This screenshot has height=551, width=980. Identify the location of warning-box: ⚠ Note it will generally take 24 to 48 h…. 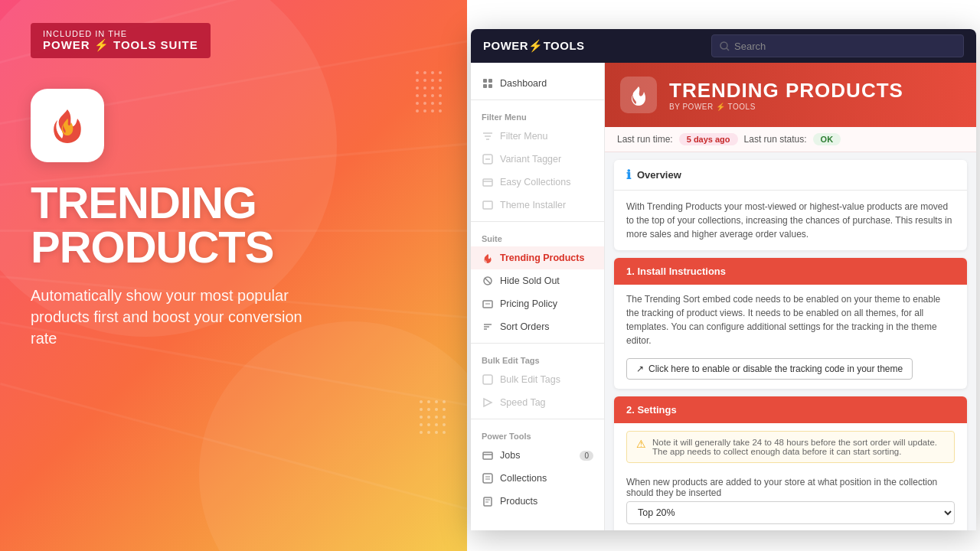
(790, 447).